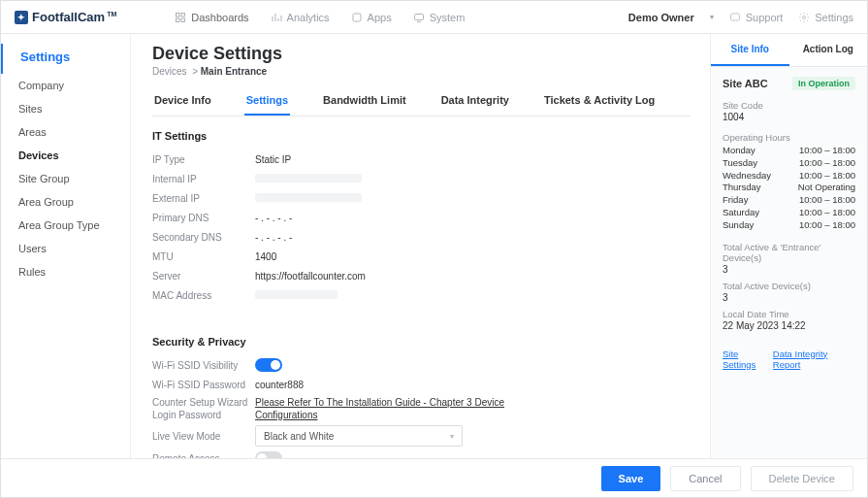 The width and height of the screenshot is (868, 498). What do you see at coordinates (828, 50) in the screenshot?
I see `rp-tab-action-log: Action Log` at bounding box center [828, 50].